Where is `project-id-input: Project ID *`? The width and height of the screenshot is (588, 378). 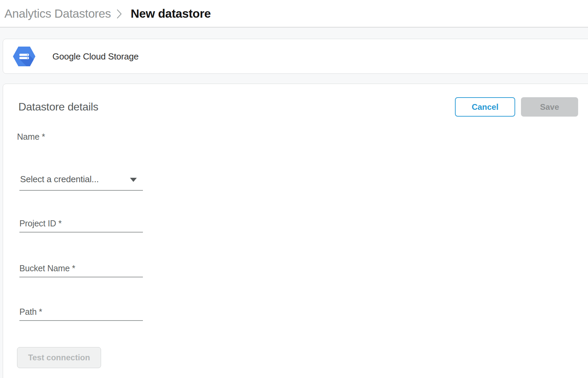 project-id-input: Project ID * is located at coordinates (80, 224).